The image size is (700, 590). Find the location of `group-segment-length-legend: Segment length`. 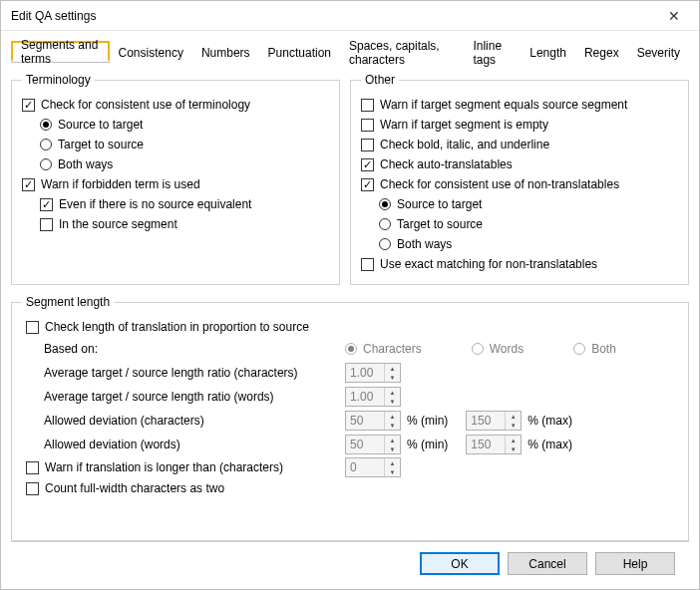

group-segment-length-legend: Segment length is located at coordinates (68, 302).